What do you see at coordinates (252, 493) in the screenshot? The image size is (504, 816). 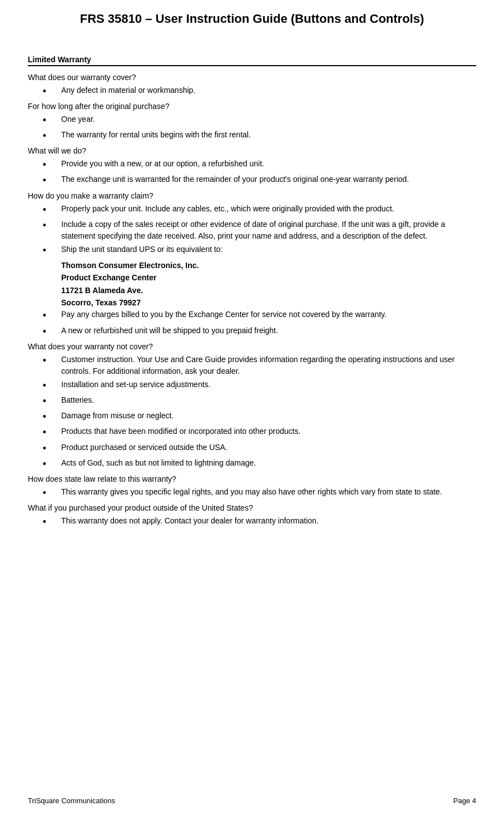 I see `list-item: • This warranty gives you specific legal…` at bounding box center [252, 493].